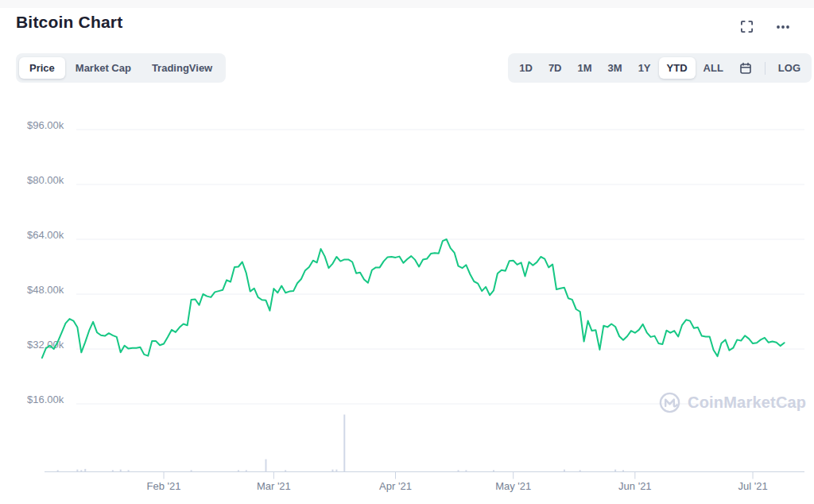 The width and height of the screenshot is (814, 504). Describe the element at coordinates (396, 487) in the screenshot. I see `x-axis-label: Apr '21` at that location.